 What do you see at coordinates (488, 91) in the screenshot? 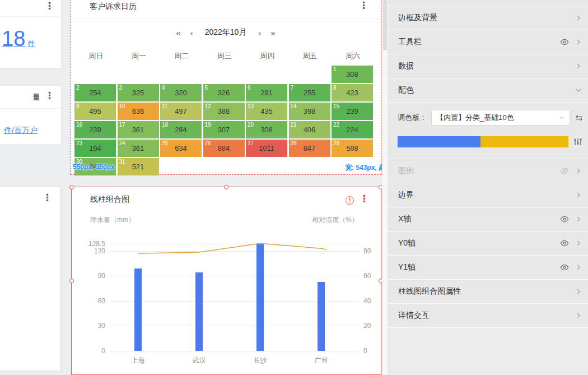
I see `panel-row: 配色` at bounding box center [488, 91].